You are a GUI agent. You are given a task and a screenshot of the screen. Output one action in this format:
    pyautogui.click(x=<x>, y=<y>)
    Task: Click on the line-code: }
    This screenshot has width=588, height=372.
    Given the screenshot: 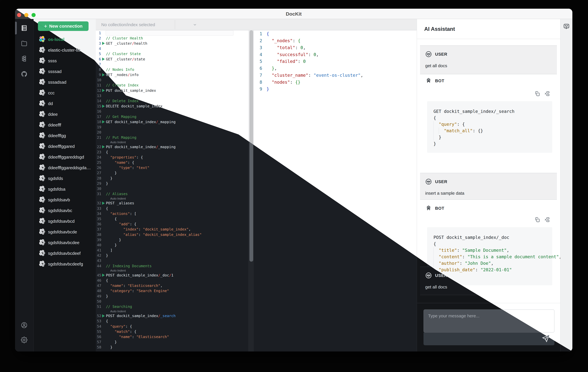 What is the action you would take?
    pyautogui.click(x=111, y=173)
    